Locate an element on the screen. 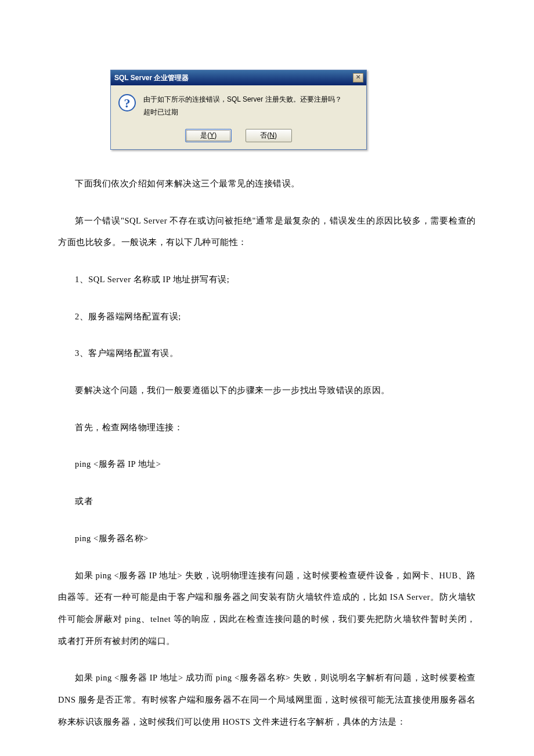 This screenshot has height=756, width=534. paragraph: 首先，检查网络物理连接： is located at coordinates (267, 428).